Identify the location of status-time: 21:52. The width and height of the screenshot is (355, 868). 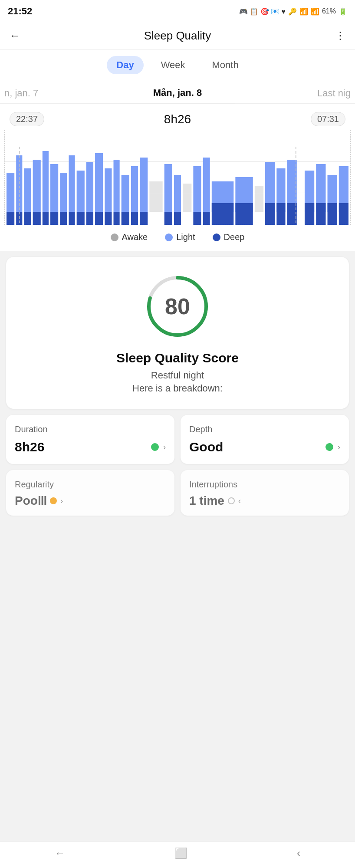
(20, 11).